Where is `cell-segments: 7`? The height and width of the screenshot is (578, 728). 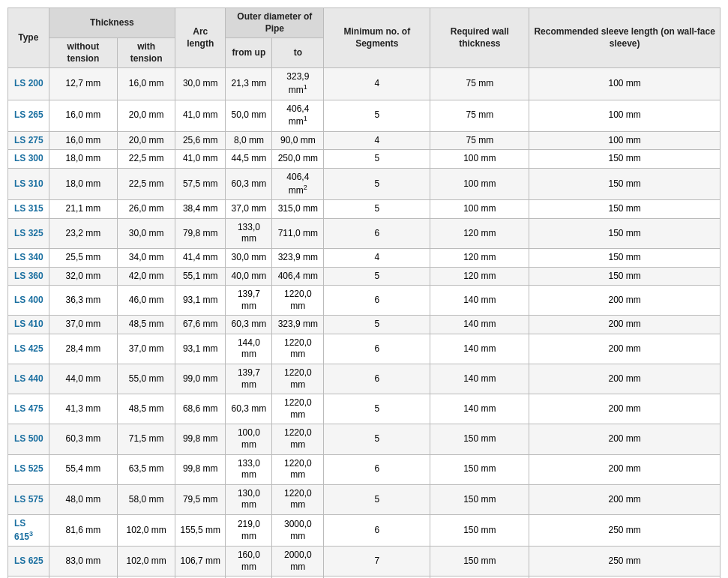
cell-segments: 7 is located at coordinates (377, 562).